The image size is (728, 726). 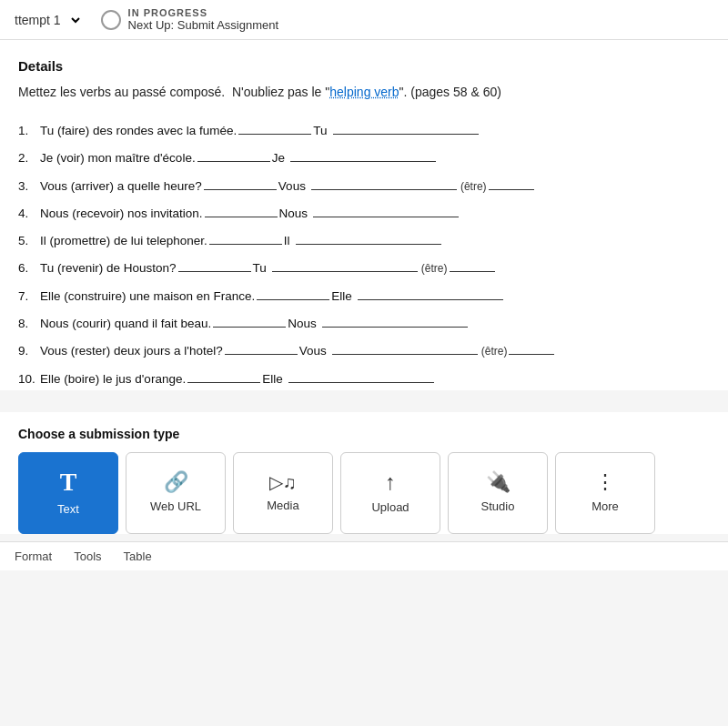 What do you see at coordinates (177, 482) in the screenshot?
I see `link-icon: 🔗` at bounding box center [177, 482].